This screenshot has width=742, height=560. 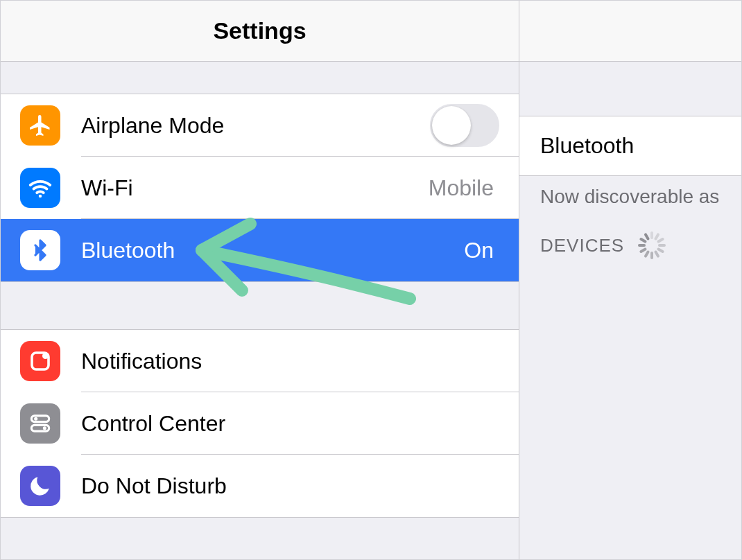 What do you see at coordinates (259, 125) in the screenshot?
I see `row-airplane-mode: Airplane Mode` at bounding box center [259, 125].